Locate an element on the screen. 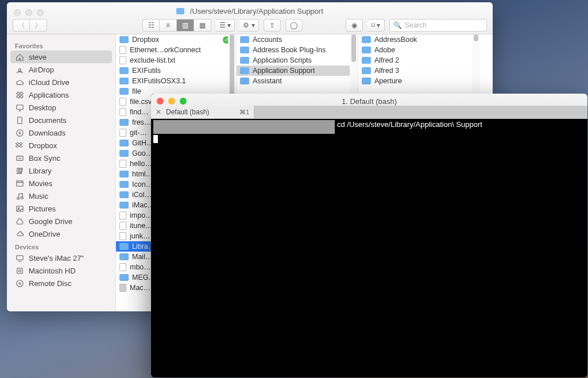  file-row: Accounts▶ is located at coordinates (297, 40).